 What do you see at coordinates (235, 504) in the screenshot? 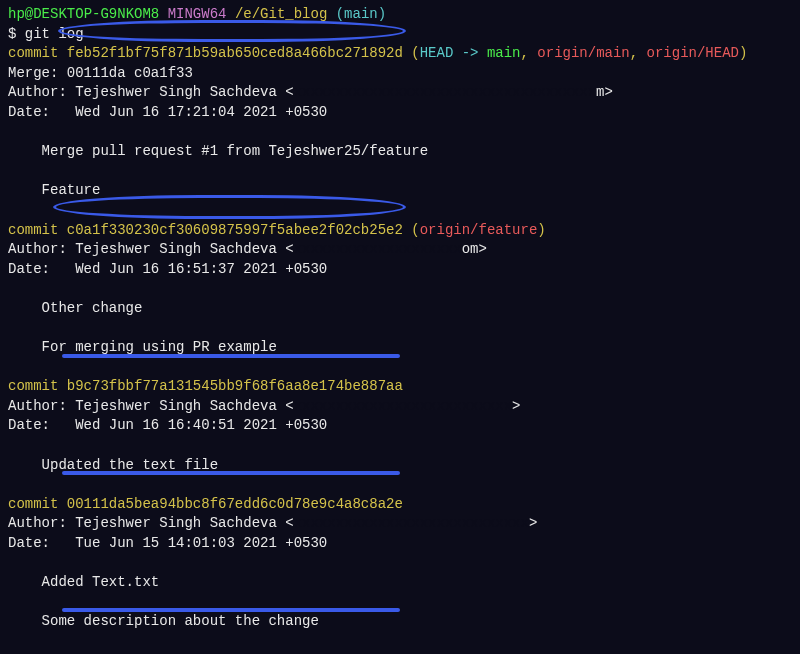
I see `commit-hash: 00111da5bea94bbc8f67edd6c0d78e9c4a8c8a2e` at bounding box center [235, 504].